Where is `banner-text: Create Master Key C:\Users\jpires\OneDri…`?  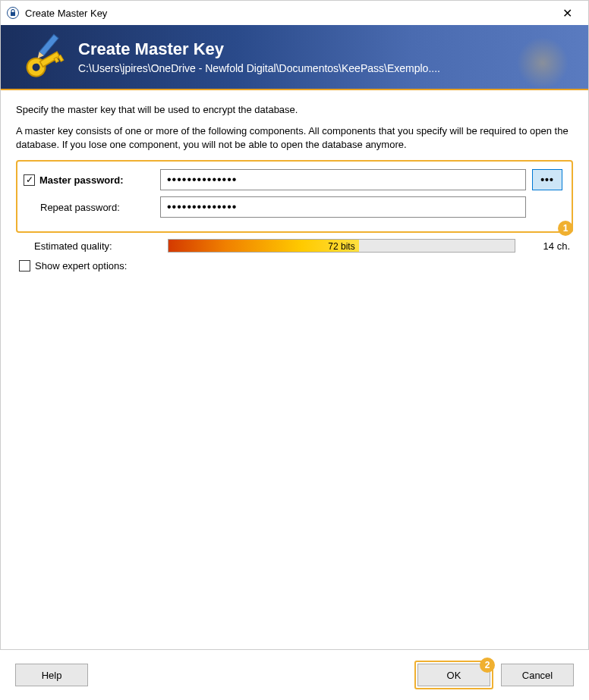 banner-text: Create Master Key C:\Users\jpires\OneDri… is located at coordinates (260, 57).